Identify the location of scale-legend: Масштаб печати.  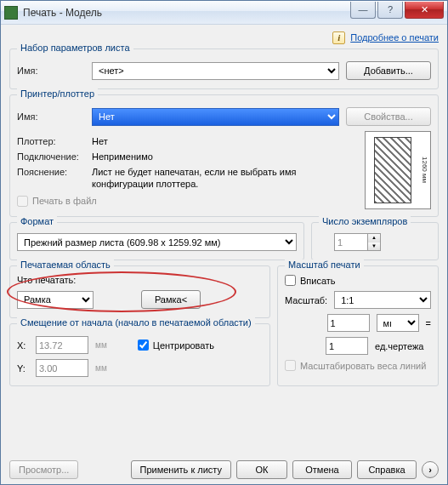
(325, 265).